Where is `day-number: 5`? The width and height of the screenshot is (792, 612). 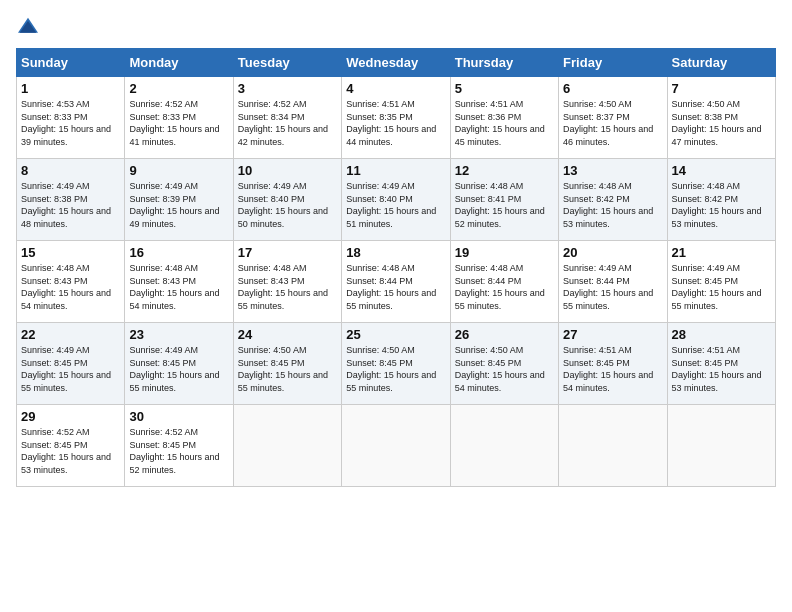
day-number: 5 is located at coordinates (504, 88).